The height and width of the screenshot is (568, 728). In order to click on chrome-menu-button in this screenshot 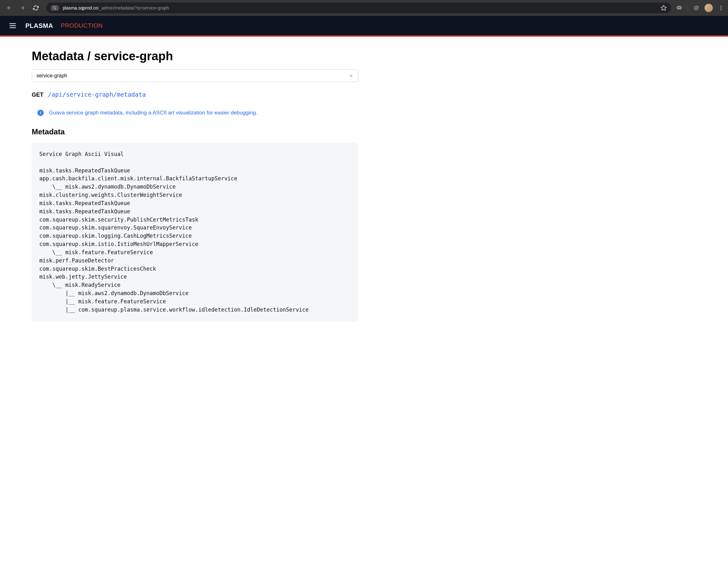, I will do `click(721, 8)`.